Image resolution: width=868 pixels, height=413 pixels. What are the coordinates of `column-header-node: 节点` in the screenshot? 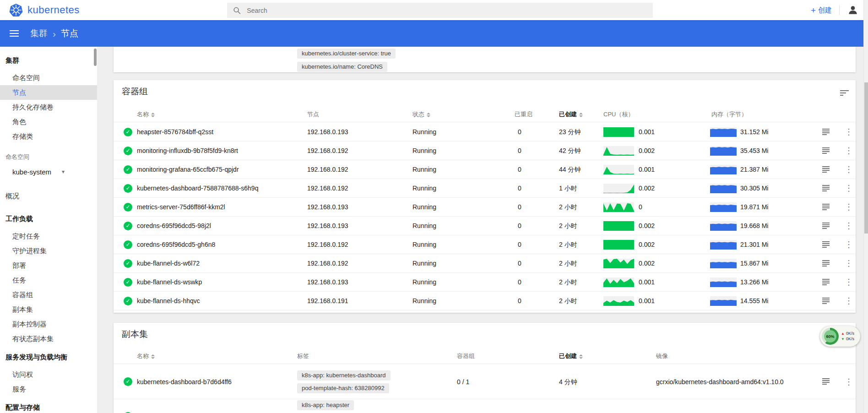 It's located at (313, 114).